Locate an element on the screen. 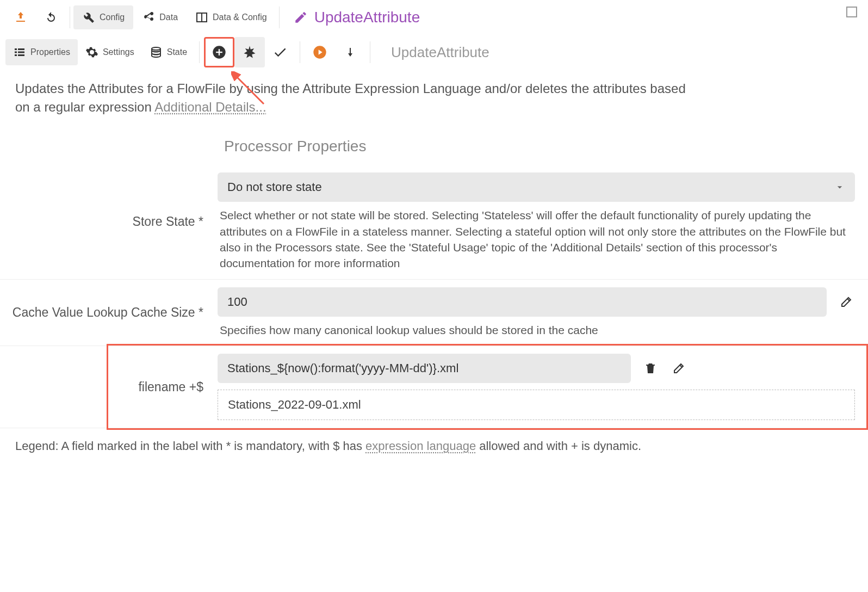  processor-description: Updates the Attributes for a FlowFile by… is located at coordinates (354, 96).